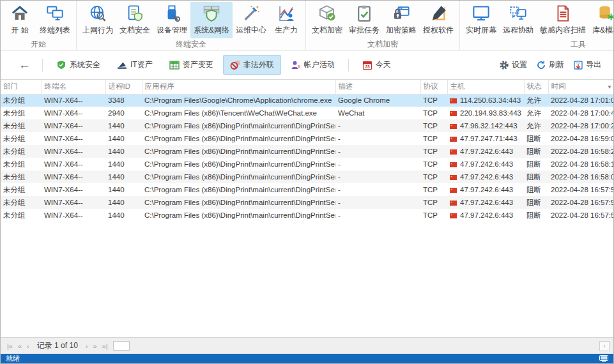 The image size is (614, 364). Describe the element at coordinates (377, 65) in the screenshot. I see `date-filter-today-button: 23今天` at that location.